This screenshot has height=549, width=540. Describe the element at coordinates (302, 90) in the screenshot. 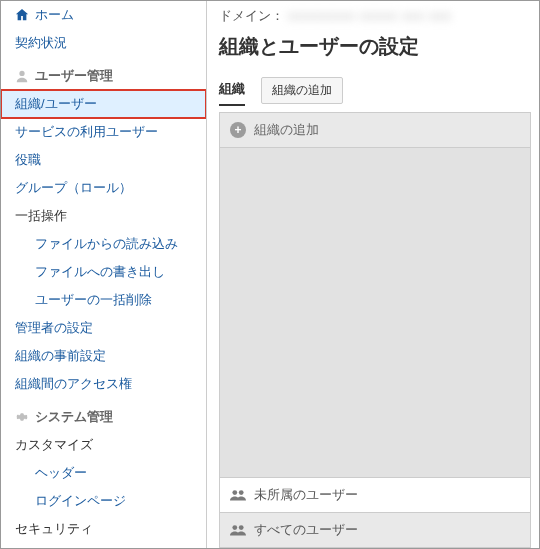

I see `add-org-button-label: 組織の追加` at that location.